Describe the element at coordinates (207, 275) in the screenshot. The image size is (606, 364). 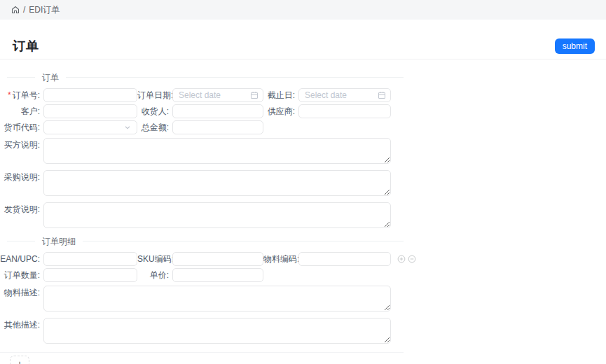
I see `form-row: 订单数量: 单价:` at that location.